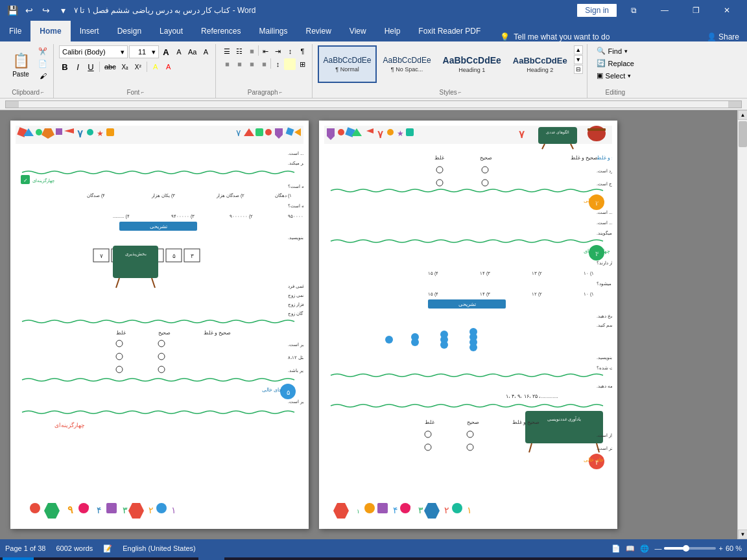  I want to click on zoom-slider-track, so click(690, 548).